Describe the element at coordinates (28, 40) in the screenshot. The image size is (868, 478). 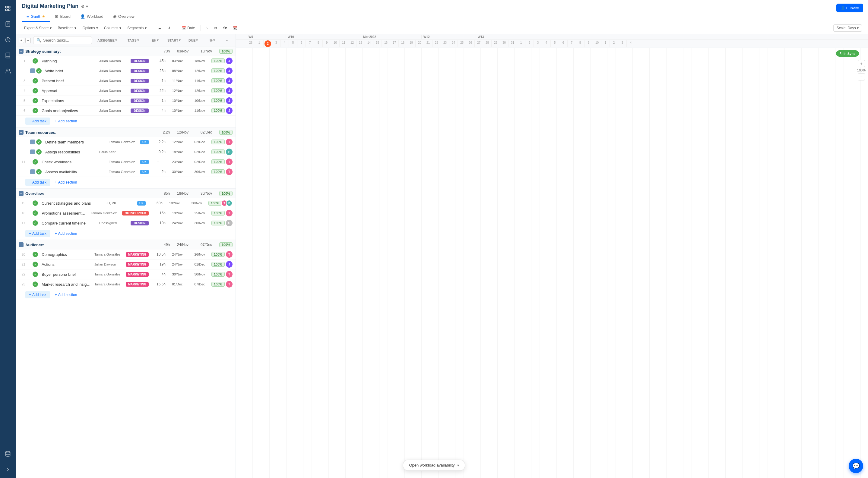
I see `collapse-all-button: −` at that location.